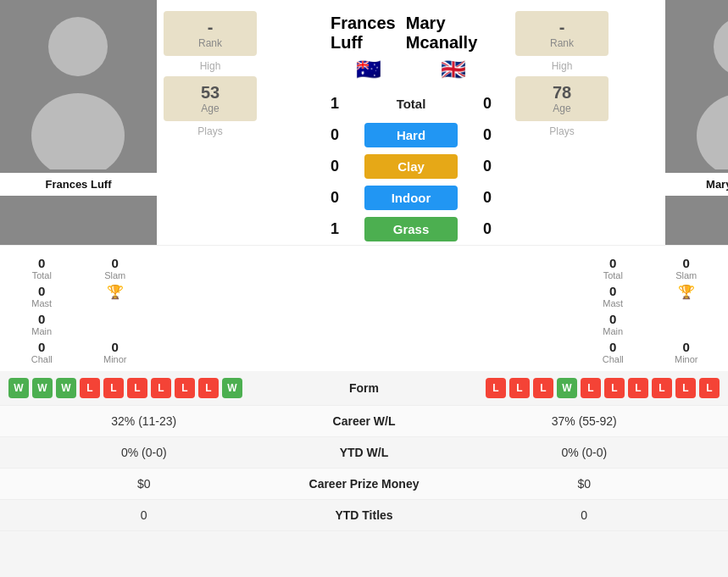 This screenshot has height=577, width=728. What do you see at coordinates (686, 359) in the screenshot?
I see `right-minor-lbl: Minor` at bounding box center [686, 359].